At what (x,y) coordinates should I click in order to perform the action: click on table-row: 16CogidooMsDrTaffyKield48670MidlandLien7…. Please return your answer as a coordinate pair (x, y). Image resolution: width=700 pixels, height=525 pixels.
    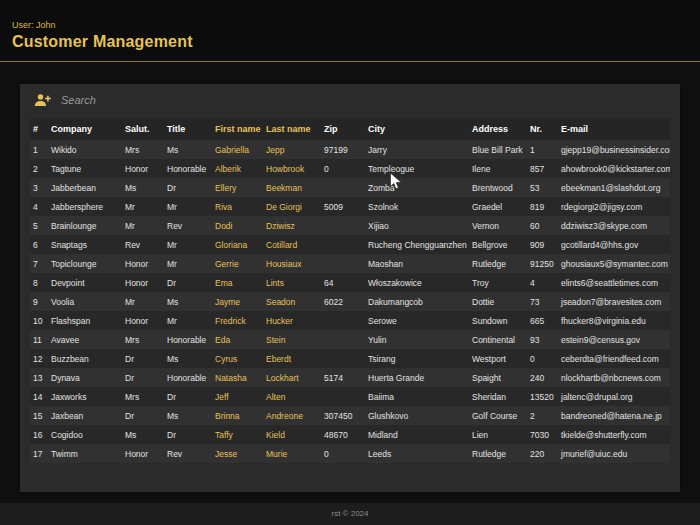
    Looking at the image, I should click on (350, 434).